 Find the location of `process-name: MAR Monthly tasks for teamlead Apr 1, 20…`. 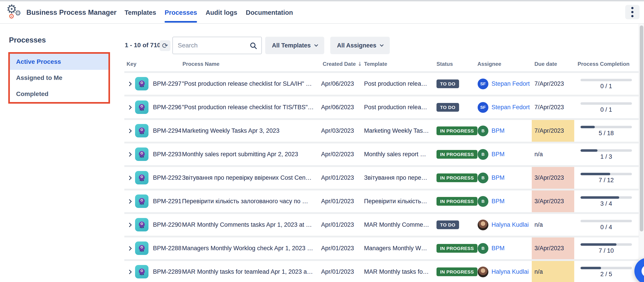

process-name: MAR Monthly tasks for teamlead Apr 1, 20… is located at coordinates (250, 271).